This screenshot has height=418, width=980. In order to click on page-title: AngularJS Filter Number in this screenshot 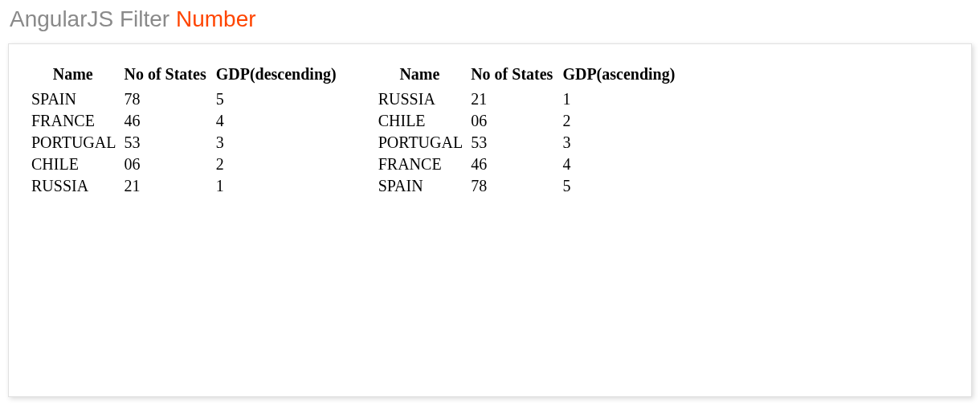, I will do `click(490, 19)`.